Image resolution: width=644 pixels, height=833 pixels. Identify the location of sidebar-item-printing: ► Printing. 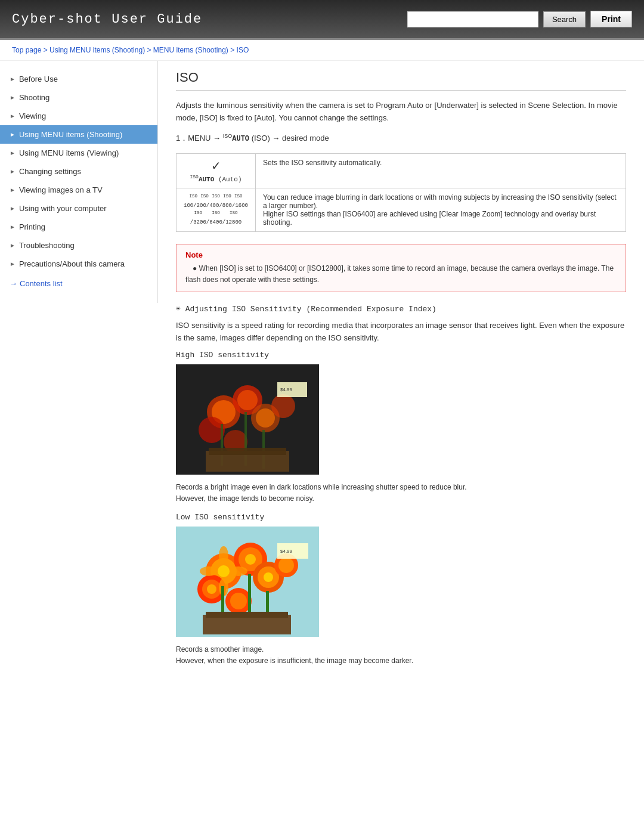
(79, 227).